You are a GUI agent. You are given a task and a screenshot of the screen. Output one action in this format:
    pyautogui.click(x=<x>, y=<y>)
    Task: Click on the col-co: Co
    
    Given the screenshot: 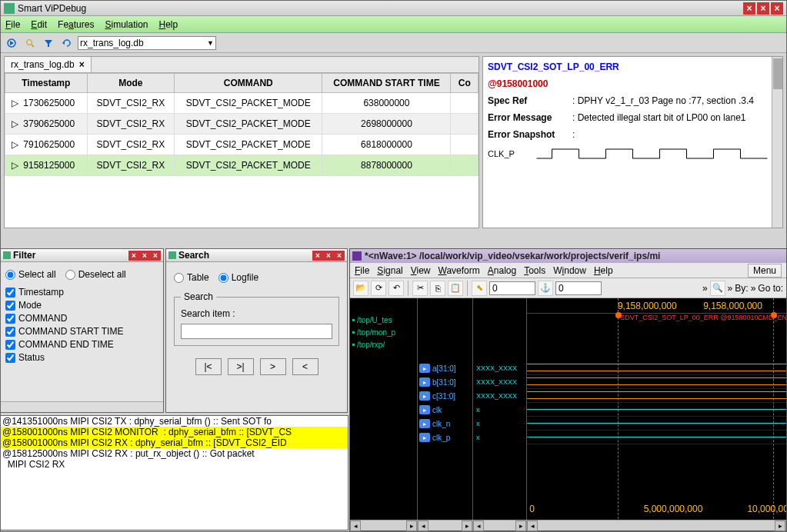 What is the action you would take?
    pyautogui.click(x=465, y=83)
    